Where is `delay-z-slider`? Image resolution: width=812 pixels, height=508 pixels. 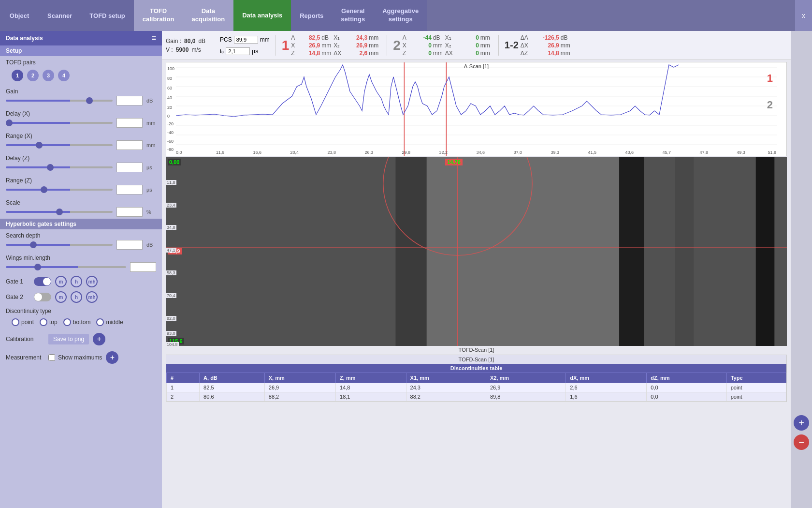
delay-z-slider is located at coordinates (59, 167).